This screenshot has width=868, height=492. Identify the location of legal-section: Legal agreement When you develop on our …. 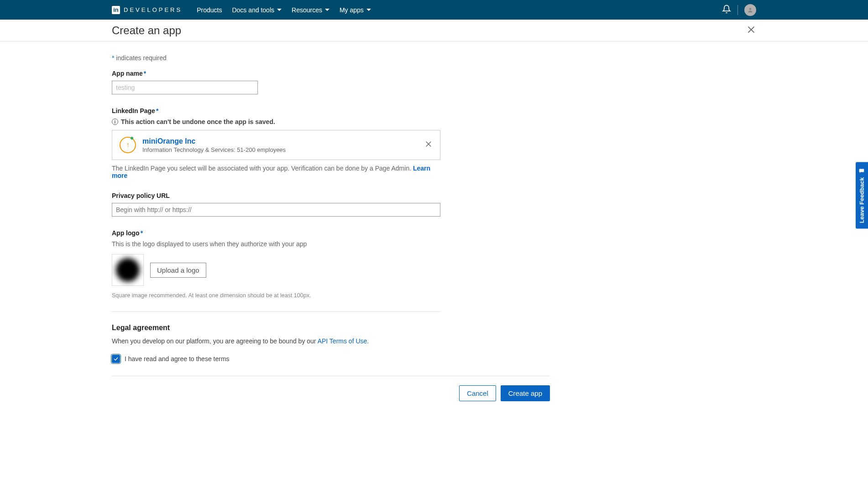
(276, 343).